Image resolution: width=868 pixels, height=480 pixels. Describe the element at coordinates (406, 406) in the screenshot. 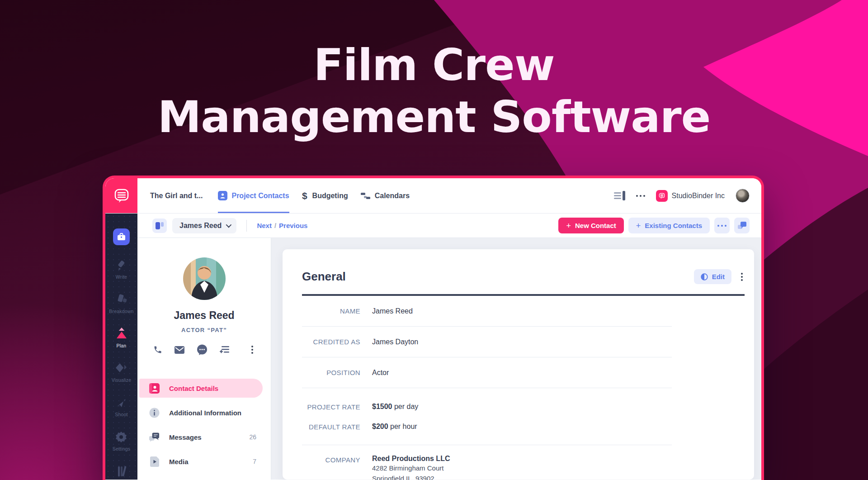

I see `rate-unit: per day` at that location.